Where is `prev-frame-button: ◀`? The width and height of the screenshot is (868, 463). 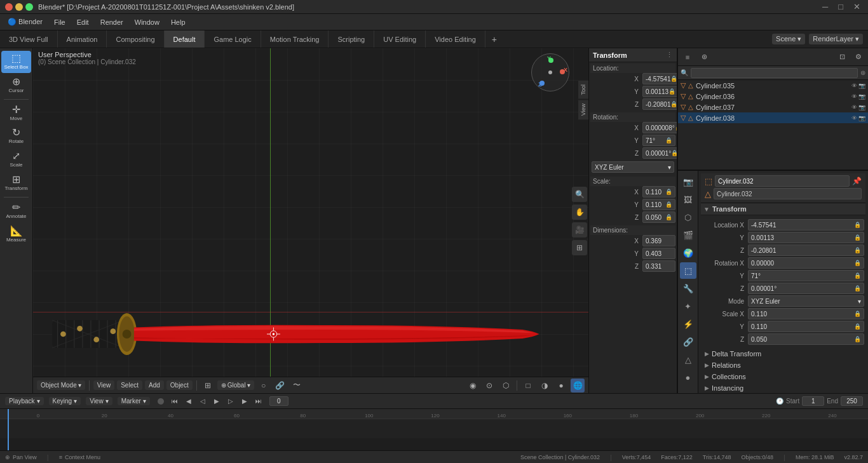 prev-frame-button: ◀ is located at coordinates (189, 401).